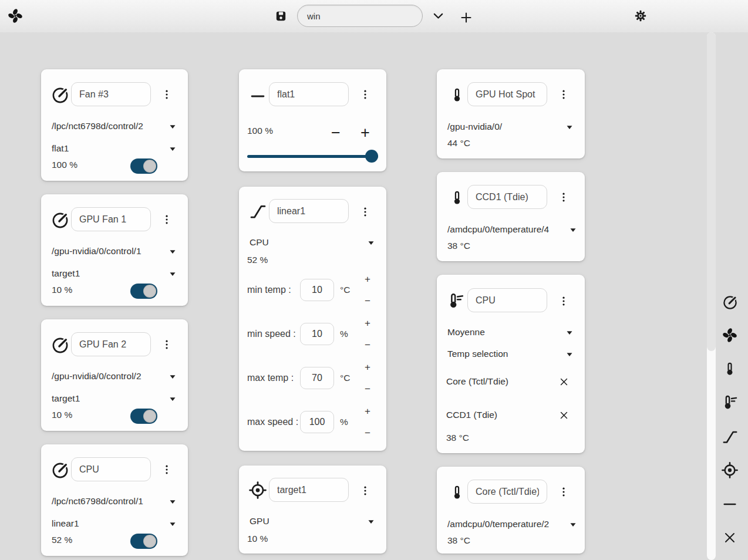 The width and height of the screenshot is (748, 560). I want to click on add-profile-plus-icon, so click(466, 18).